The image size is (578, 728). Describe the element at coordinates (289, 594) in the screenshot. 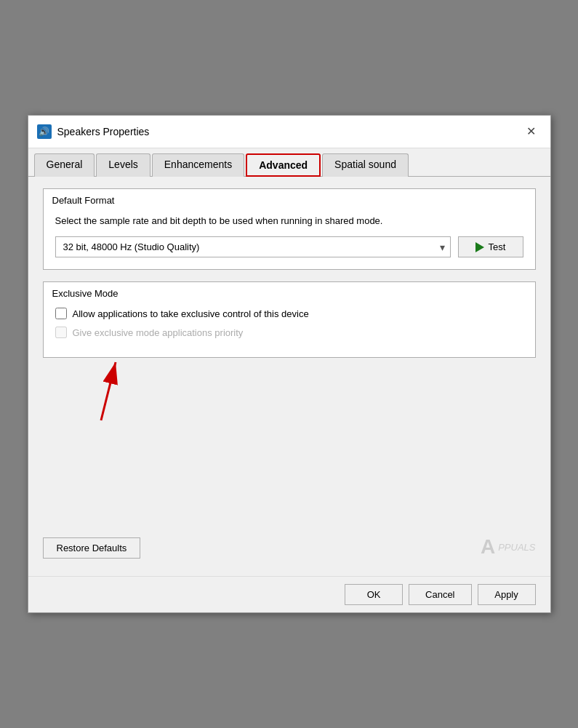

I see `footer-buttons: OK Cancel Apply` at that location.